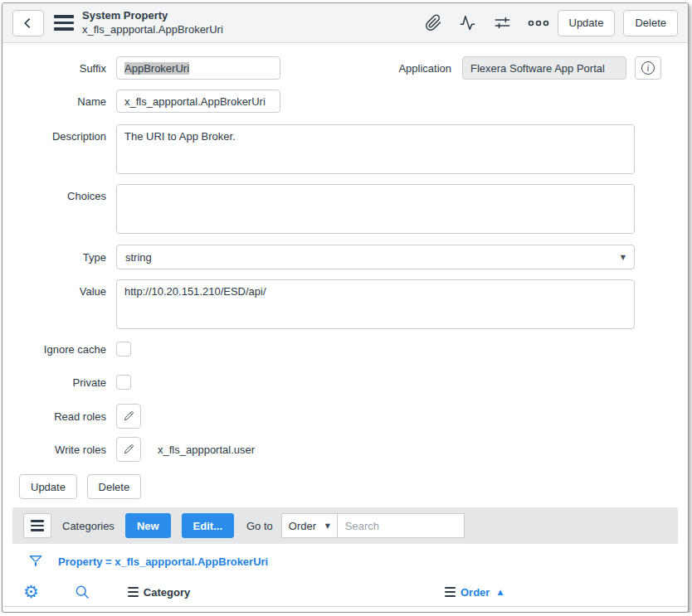 The width and height of the screenshot is (692, 616). Describe the element at coordinates (544, 68) in the screenshot. I see `application-field: Flexera Software App Portal` at that location.